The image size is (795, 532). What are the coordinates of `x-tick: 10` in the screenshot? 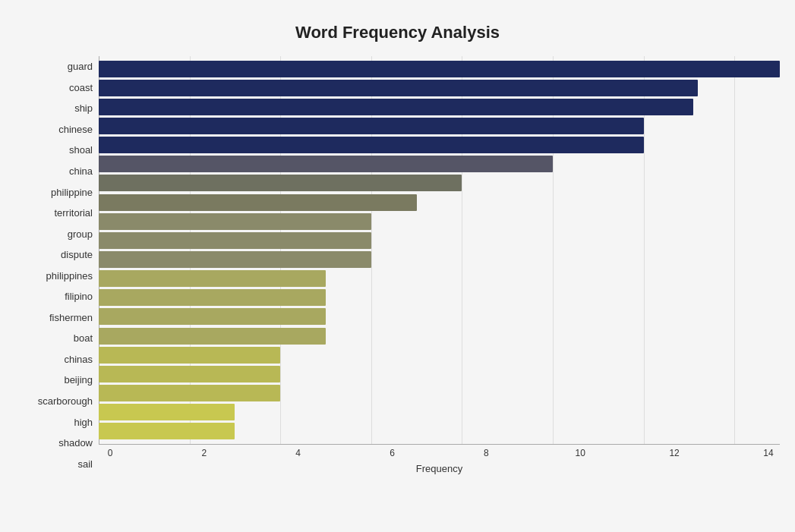 It's located at (580, 453).